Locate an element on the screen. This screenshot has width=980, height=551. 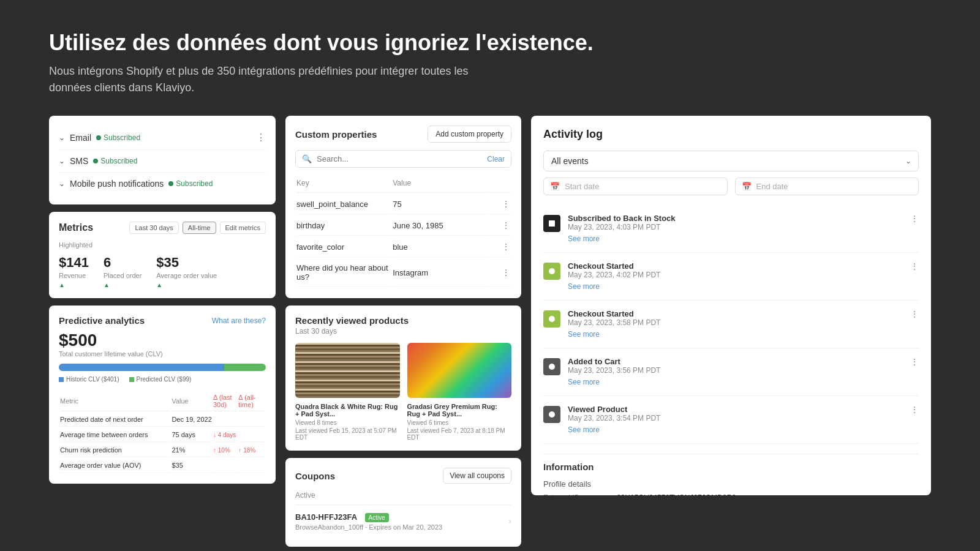
predictive-title: Predictive analytics is located at coordinates (102, 321).